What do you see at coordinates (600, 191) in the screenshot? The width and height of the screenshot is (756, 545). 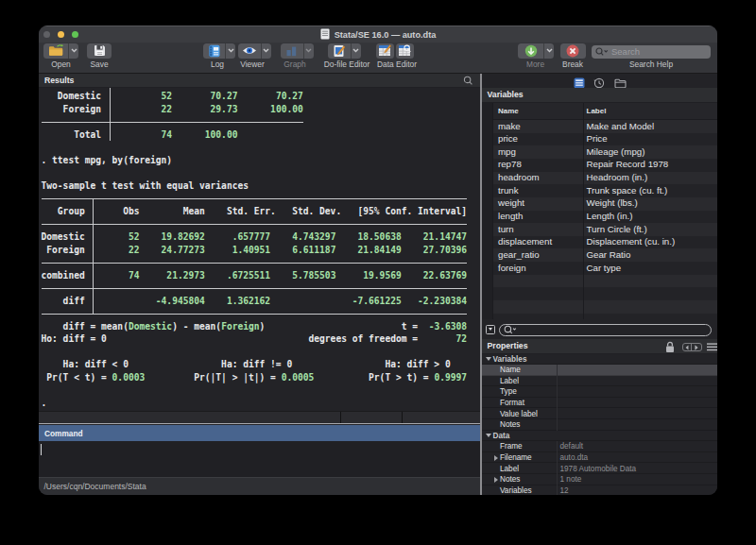 I see `variable-row: trunkTrunk space (cu. ft.)` at bounding box center [600, 191].